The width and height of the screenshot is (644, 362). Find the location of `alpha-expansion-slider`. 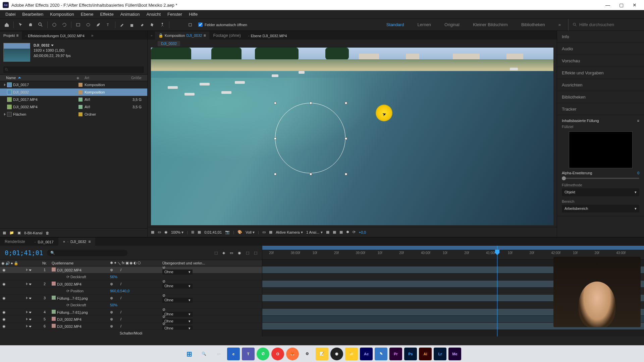

alpha-expansion-slider is located at coordinates (600, 178).